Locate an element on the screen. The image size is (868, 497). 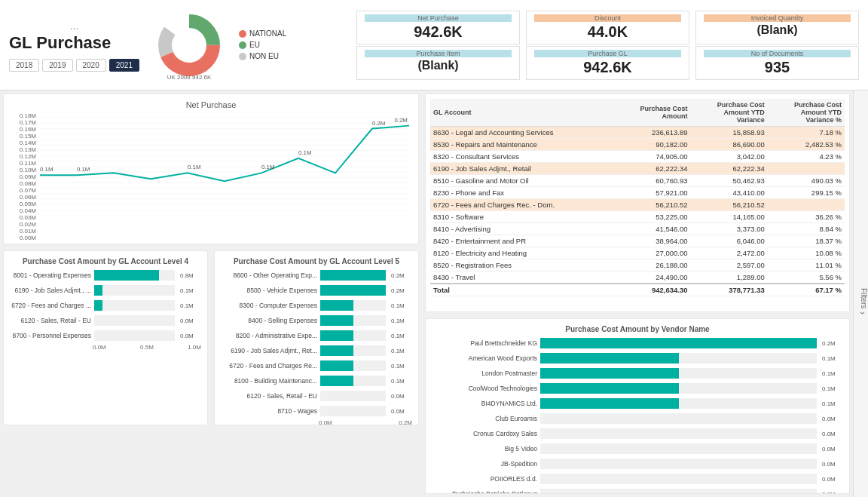
year-2019: 2019 is located at coordinates (57, 65).